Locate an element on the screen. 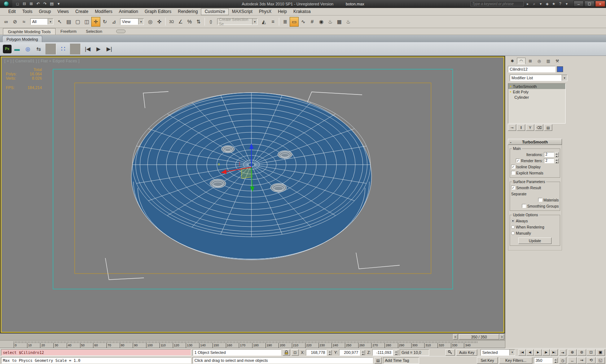 The width and height of the screenshot is (606, 364). physx-logo-icon: Px is located at coordinates (7, 49).